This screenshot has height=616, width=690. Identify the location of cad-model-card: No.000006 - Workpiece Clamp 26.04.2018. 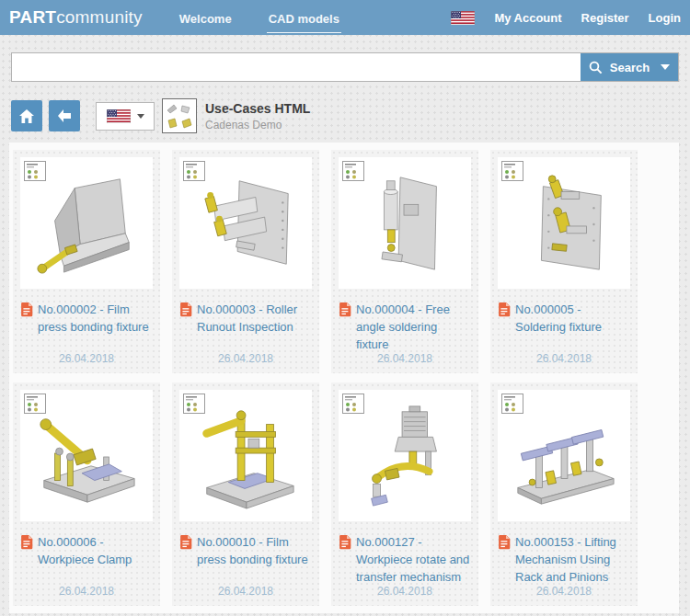
(86, 495).